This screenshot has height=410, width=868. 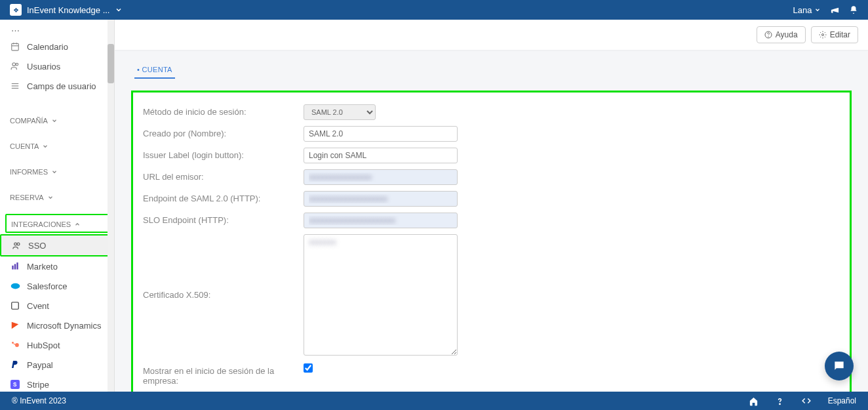 I want to click on calendar-icon, so click(x=15, y=47).